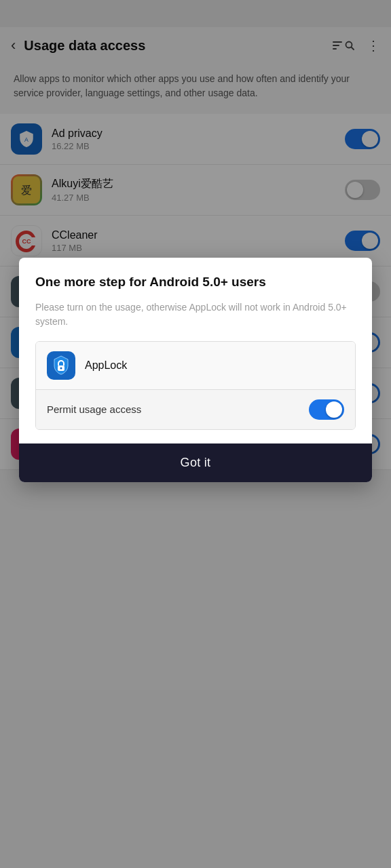 This screenshot has height=868, width=391. Describe the element at coordinates (61, 366) in the screenshot. I see `applock-icon` at that location.